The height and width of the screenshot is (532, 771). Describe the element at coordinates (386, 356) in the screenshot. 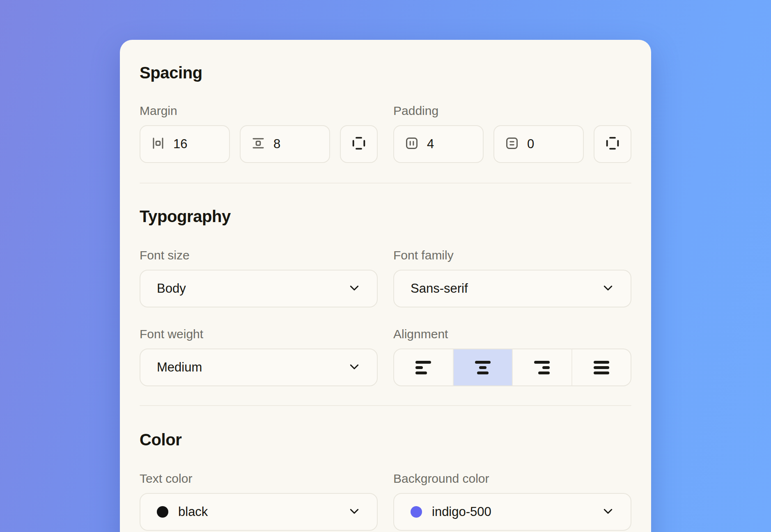

I see `typography-row-2: Font weight Medium Alignment` at that location.